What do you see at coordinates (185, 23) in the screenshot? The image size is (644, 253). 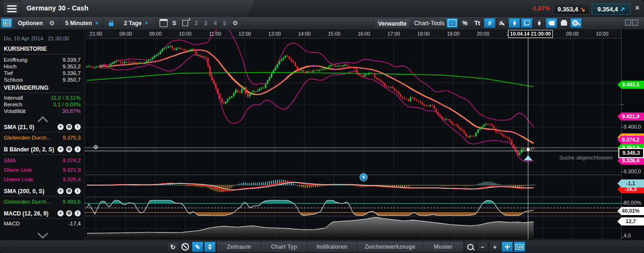 I see `page-icon: 1` at bounding box center [185, 23].